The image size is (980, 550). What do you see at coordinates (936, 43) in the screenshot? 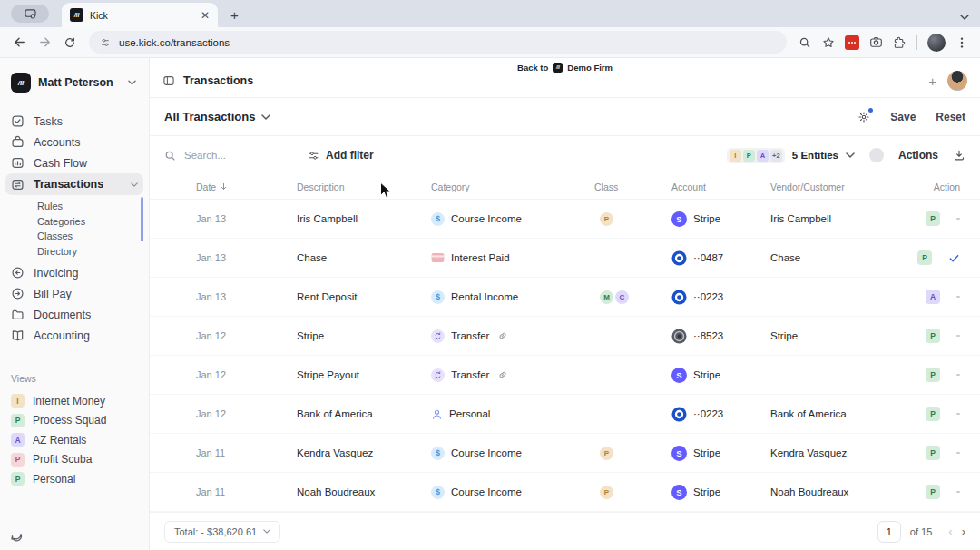
I see `browser-profile-avatar` at bounding box center [936, 43].